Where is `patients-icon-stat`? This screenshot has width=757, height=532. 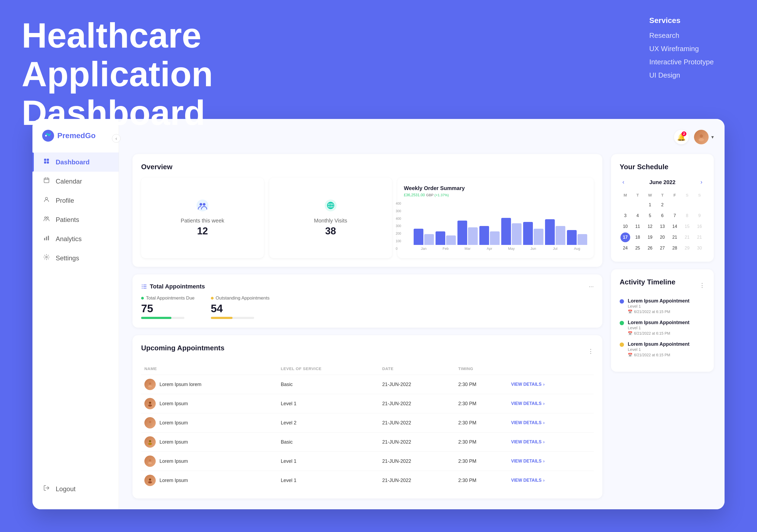 patients-icon-stat is located at coordinates (202, 207).